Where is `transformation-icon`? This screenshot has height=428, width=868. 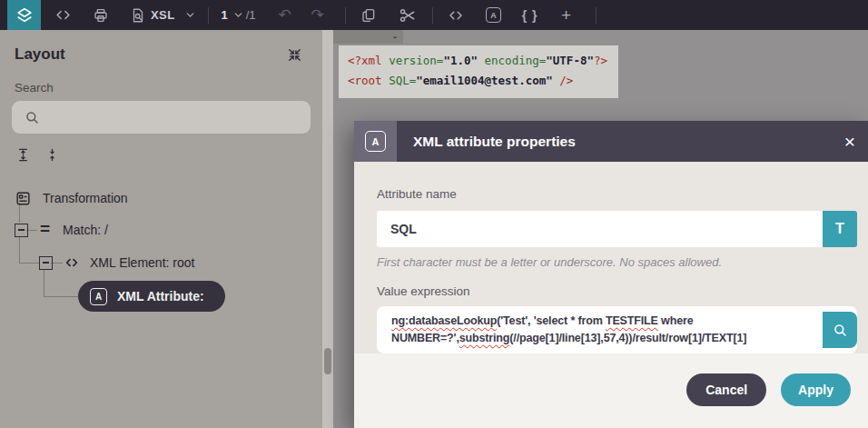
transformation-icon is located at coordinates (24, 198).